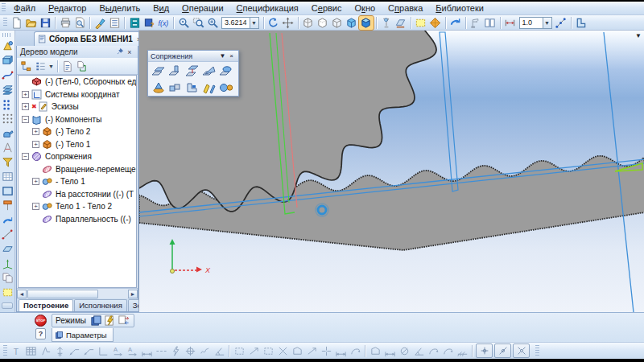 This screenshot has height=362, width=644. I want to click on axis-line-icon, so click(161, 351).